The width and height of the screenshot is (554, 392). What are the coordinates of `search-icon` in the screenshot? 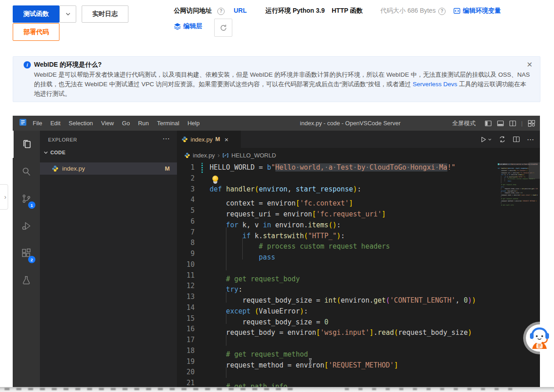 It's located at (26, 172).